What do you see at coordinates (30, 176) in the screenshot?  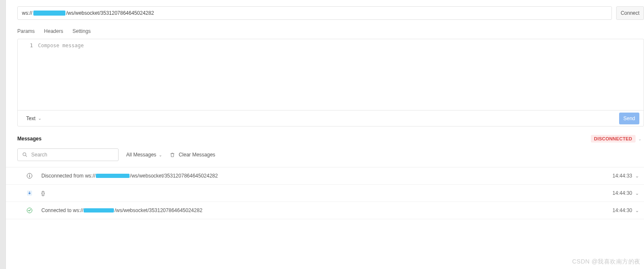 I see `info-icon` at bounding box center [30, 176].